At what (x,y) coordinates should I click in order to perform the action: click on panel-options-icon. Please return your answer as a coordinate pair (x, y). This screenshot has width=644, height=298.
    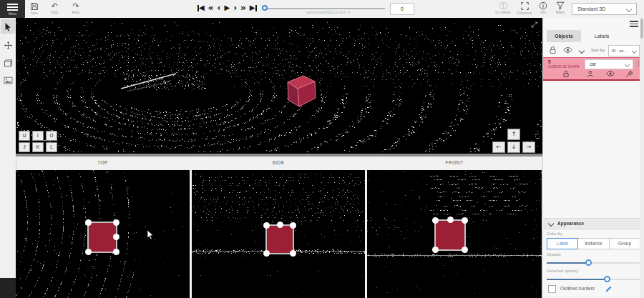
    Looking at the image, I should click on (634, 24).